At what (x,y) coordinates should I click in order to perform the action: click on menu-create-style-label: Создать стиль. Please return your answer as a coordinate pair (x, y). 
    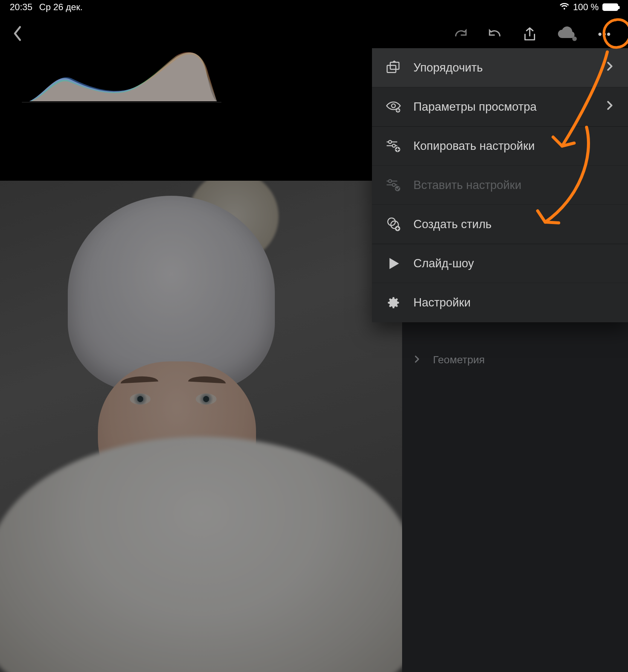
    Looking at the image, I should click on (453, 224).